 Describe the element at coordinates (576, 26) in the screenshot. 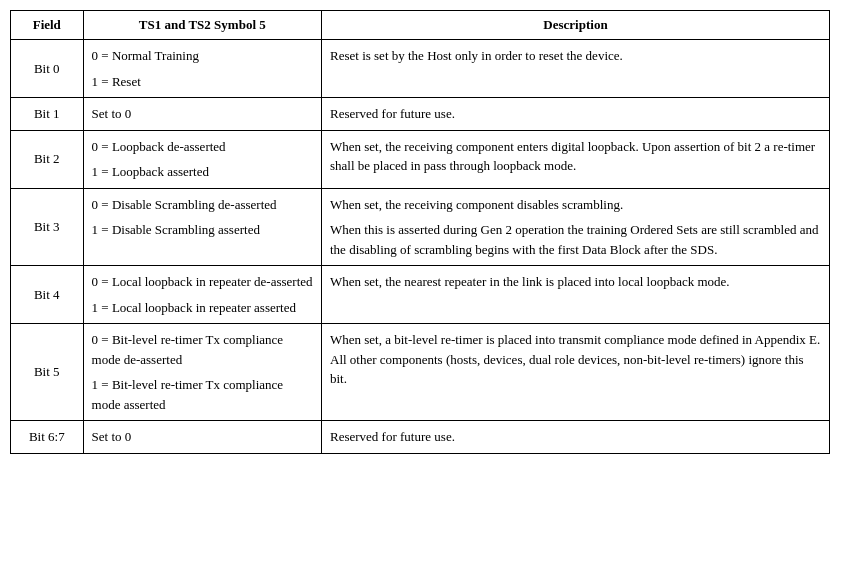

I see `header-description: Description` at that location.